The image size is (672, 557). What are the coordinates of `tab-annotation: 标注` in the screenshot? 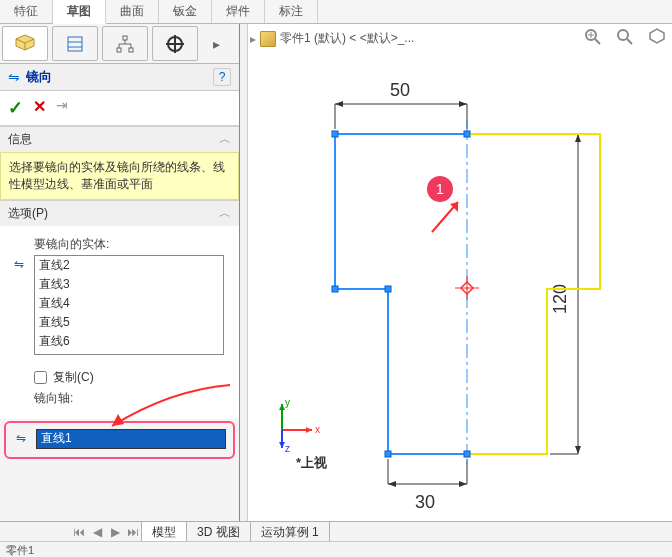 It's located at (292, 12).